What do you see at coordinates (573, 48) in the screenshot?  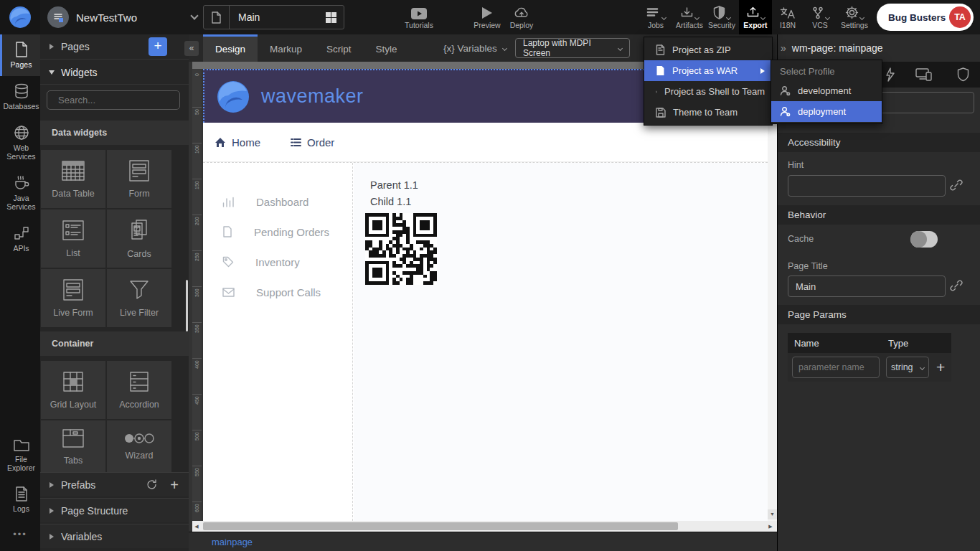 I see `device-selector: Laptop with MDPI Screen` at bounding box center [573, 48].